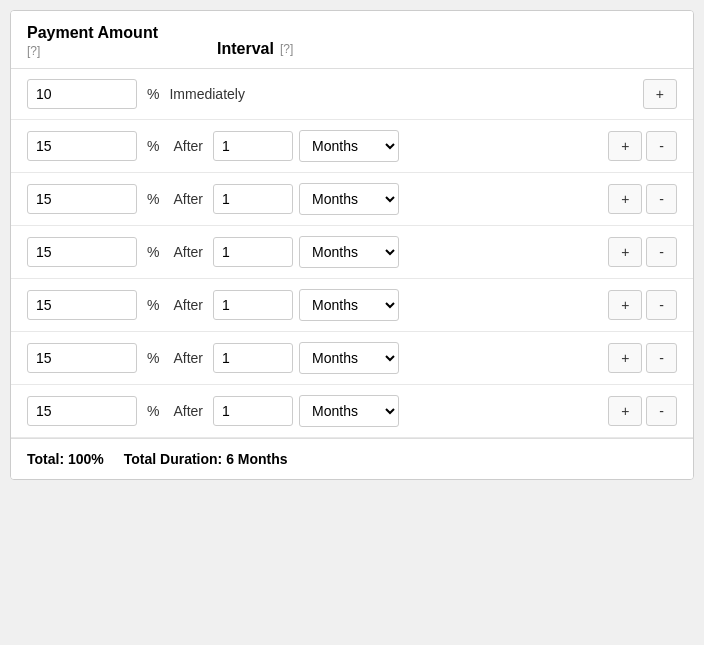  Describe the element at coordinates (447, 49) in the screenshot. I see `interval-header: Interval [?]` at that location.